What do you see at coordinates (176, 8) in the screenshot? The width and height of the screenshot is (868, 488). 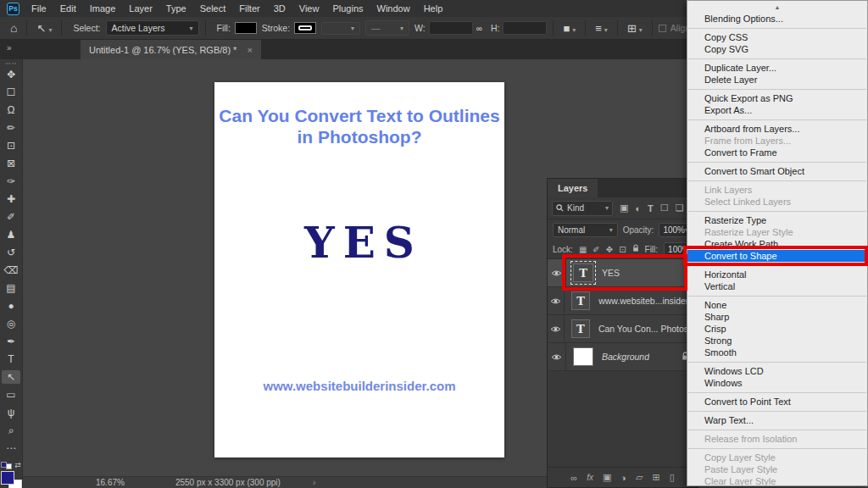 I see `menu-type: Type` at bounding box center [176, 8].